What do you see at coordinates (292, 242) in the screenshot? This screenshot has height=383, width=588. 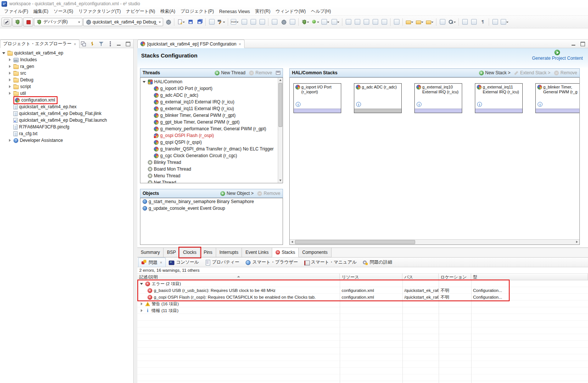 I see `scroll-left-icon` at bounding box center [292, 242].